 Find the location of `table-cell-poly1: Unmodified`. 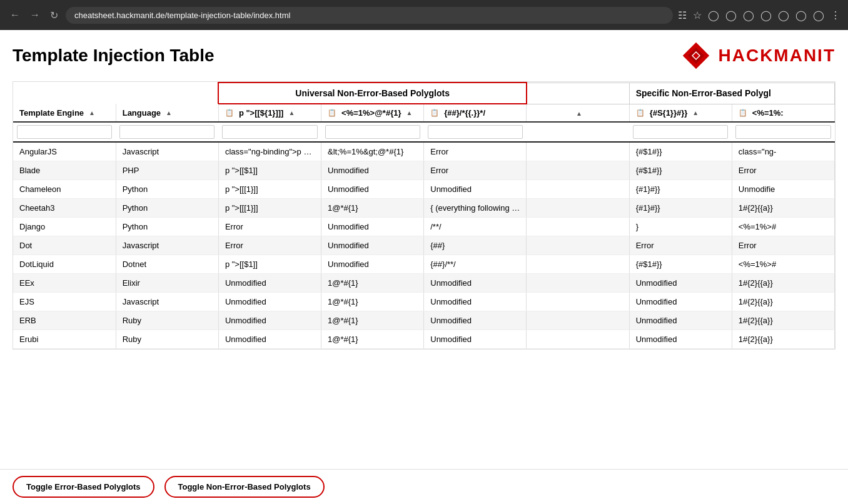

table-cell-poly1: Unmodified is located at coordinates (270, 302).